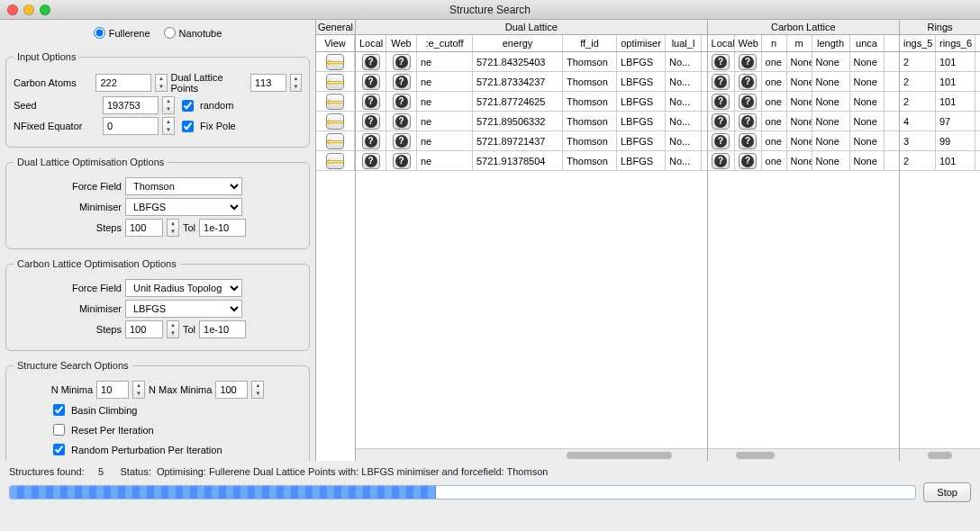 The height and width of the screenshot is (531, 980). I want to click on nfixed-stepper: ▲▼, so click(168, 126).